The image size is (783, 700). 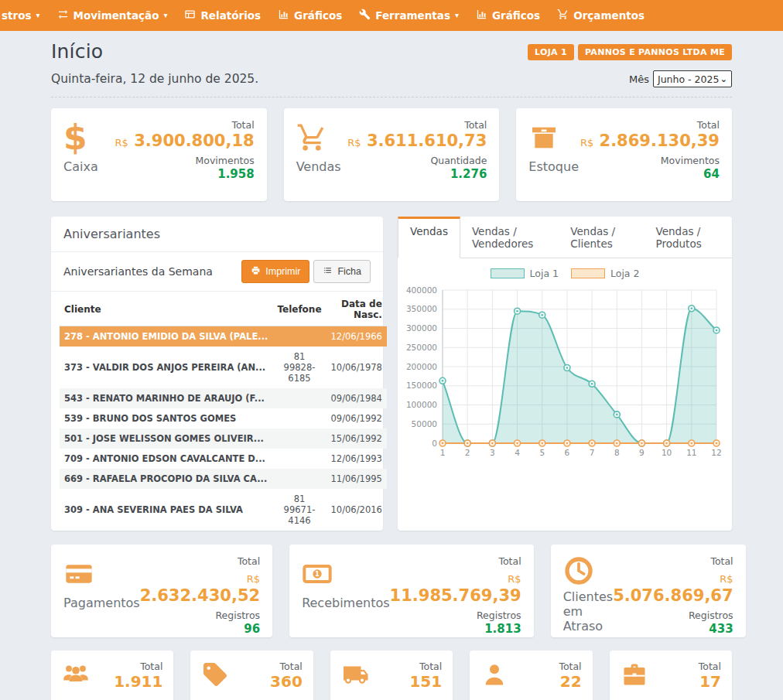 What do you see at coordinates (223, 418) in the screenshot?
I see `table-row: 539 - BRUNO DOS SANTOS GOMES09/06/1992` at bounding box center [223, 418].